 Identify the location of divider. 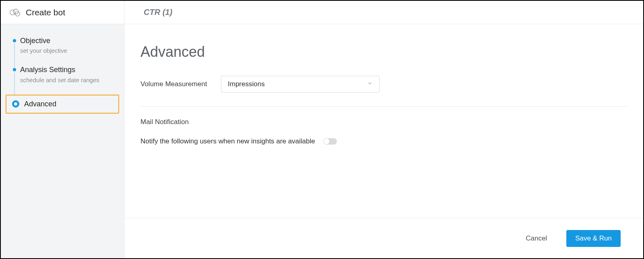
(384, 106).